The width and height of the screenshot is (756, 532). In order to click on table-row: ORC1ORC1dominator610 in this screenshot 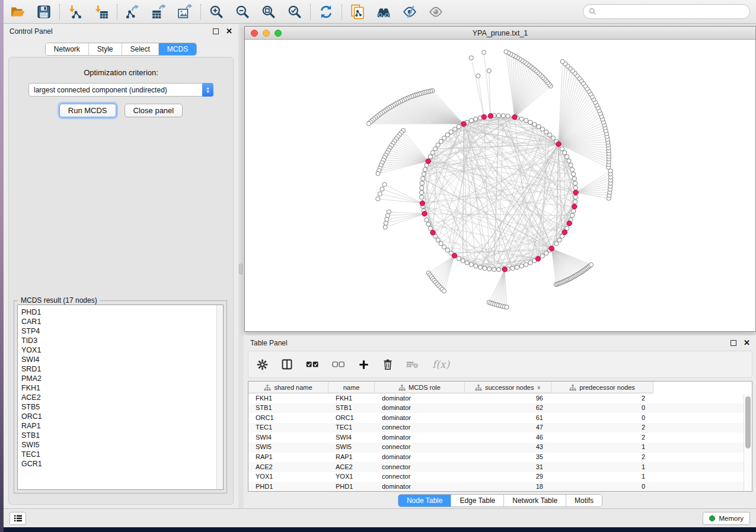, I will do `click(500, 418)`.